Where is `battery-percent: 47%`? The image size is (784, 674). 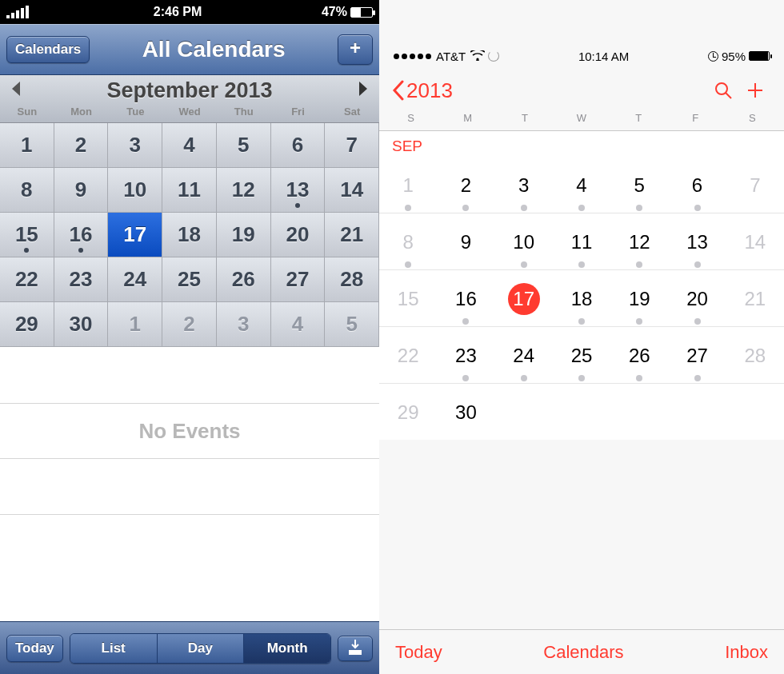 battery-percent: 47% is located at coordinates (334, 12).